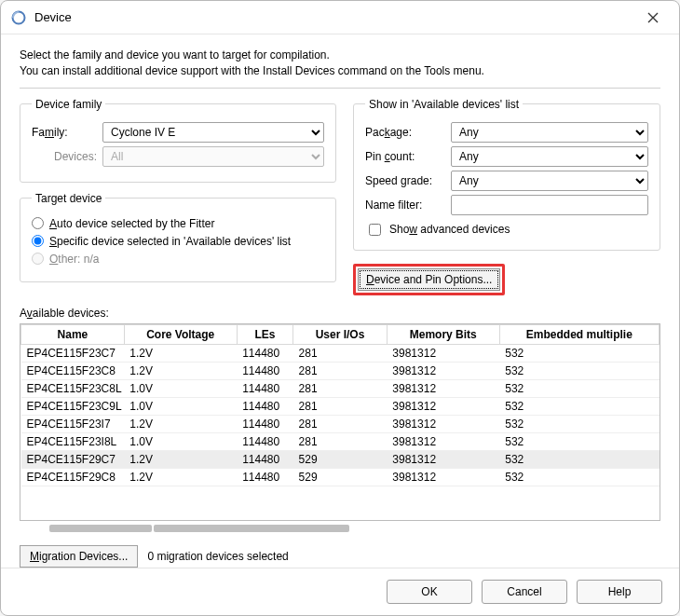 The image size is (680, 616). I want to click on col-embedded-mult: Embedded multiplie, so click(579, 334).